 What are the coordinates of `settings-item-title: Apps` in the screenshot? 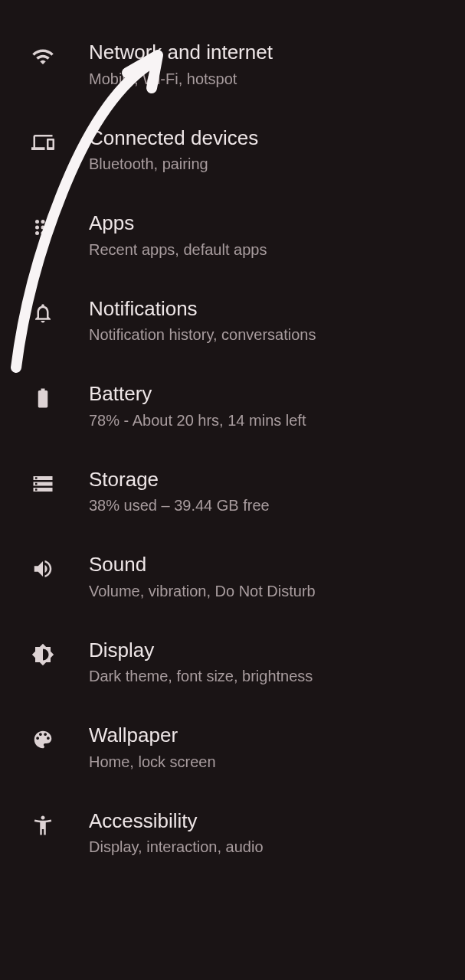 It's located at (270, 224).